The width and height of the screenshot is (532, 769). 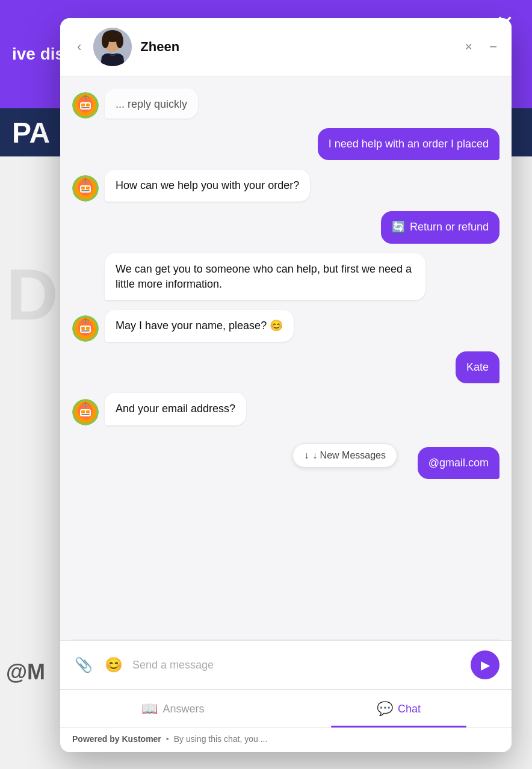 I want to click on input-area: 📎 😊 ▶, so click(x=286, y=664).